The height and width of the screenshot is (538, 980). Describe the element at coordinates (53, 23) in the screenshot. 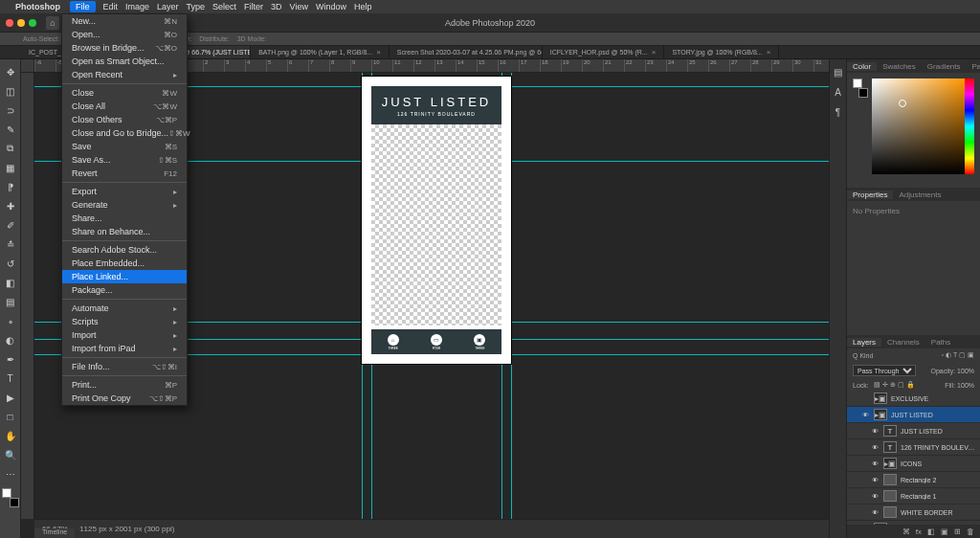

I see `home-button: ⌂` at that location.